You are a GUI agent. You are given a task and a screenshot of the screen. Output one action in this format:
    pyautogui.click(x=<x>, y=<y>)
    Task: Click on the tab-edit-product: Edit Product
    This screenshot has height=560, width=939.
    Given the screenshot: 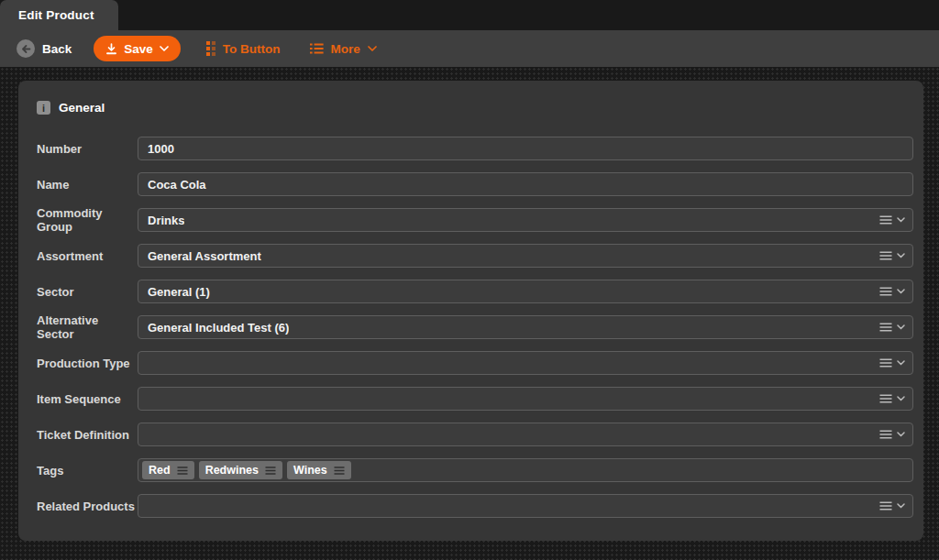 What is the action you would take?
    pyautogui.click(x=59, y=15)
    